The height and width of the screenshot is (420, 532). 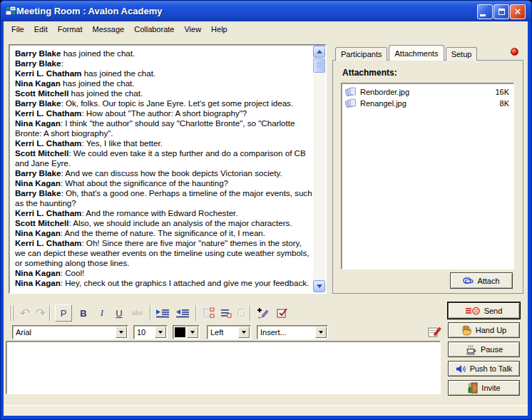 I want to click on chat-message: Barry Blake: And we can discuss how the …, so click(x=164, y=173).